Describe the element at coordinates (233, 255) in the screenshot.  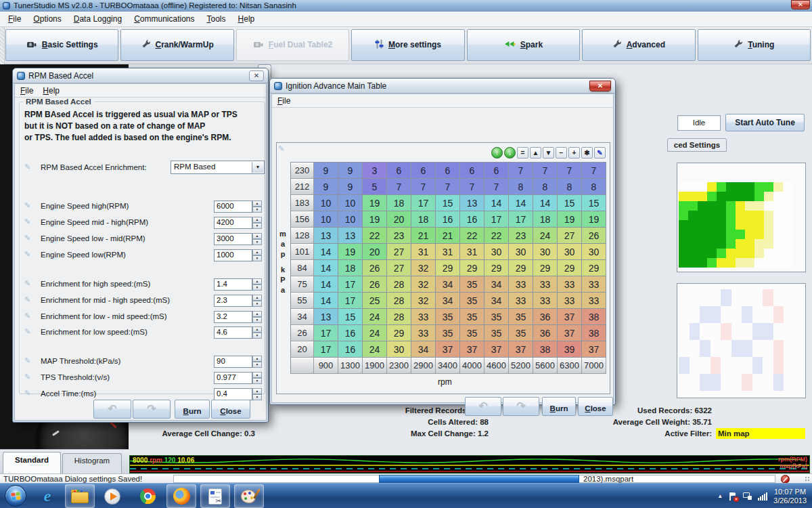
I see `field-input-engine-speed-low-rpm: 1000` at that location.